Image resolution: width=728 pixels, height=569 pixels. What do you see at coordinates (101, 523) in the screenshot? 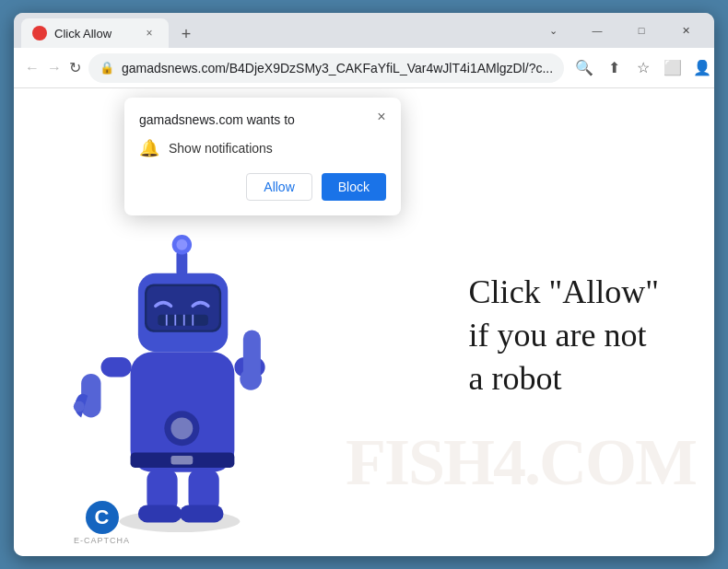
I see `captcha-logo: C E-CAPTCHA` at bounding box center [101, 523].